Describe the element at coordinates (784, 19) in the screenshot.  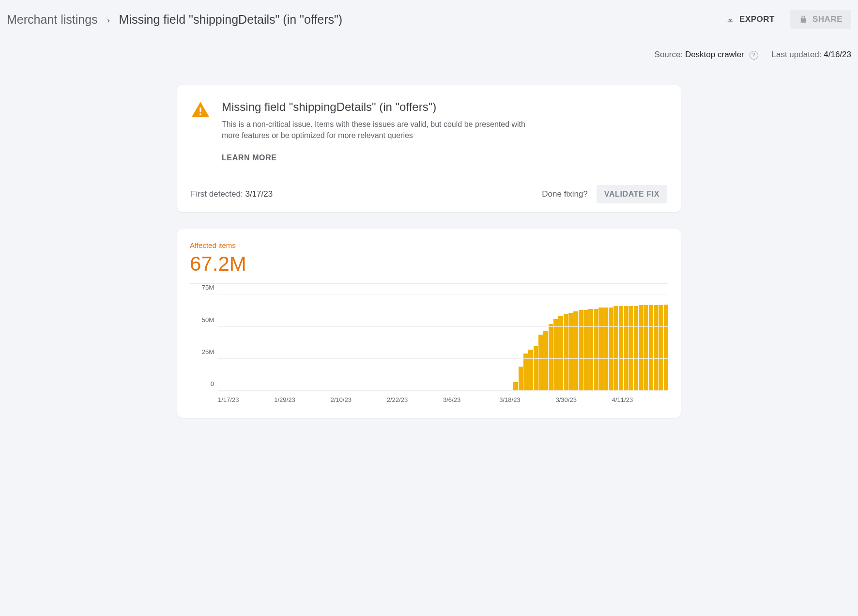
I see `top-actions: EXPORT SHARE` at that location.